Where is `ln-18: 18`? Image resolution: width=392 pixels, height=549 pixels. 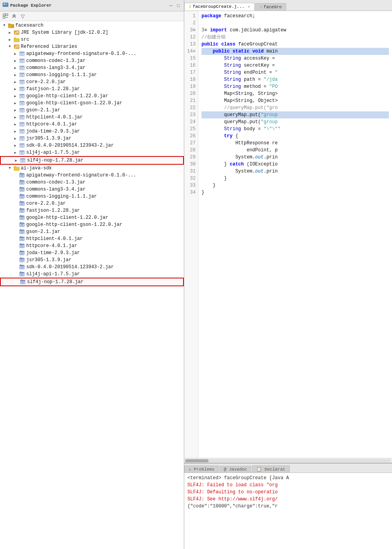 ln-18: 18 is located at coordinates (191, 80).